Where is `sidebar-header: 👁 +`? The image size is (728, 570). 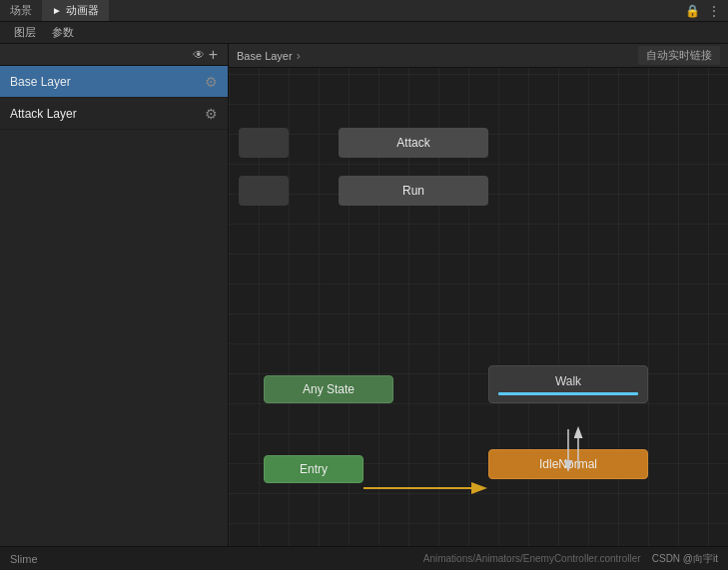 sidebar-header: 👁 + is located at coordinates (114, 55).